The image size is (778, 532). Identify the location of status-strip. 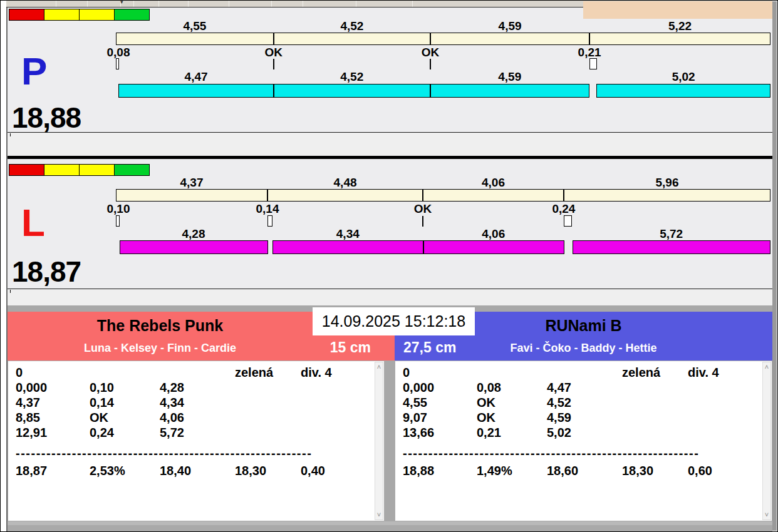
(390, 527).